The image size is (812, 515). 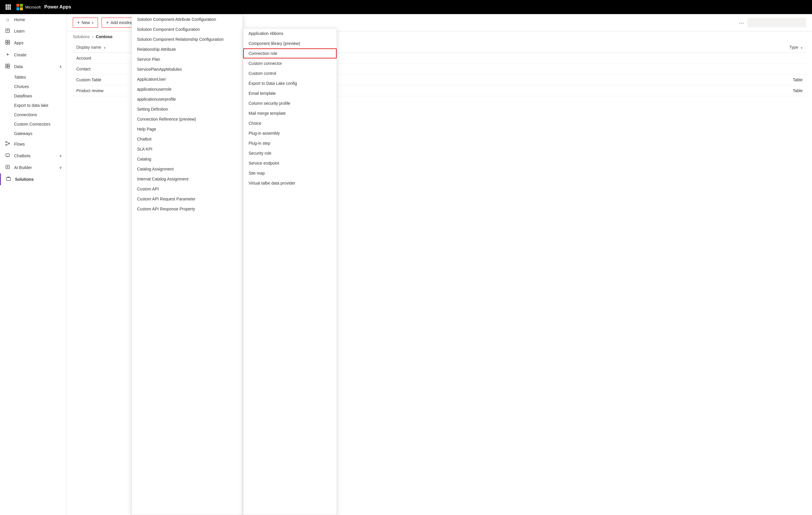 What do you see at coordinates (290, 143) in the screenshot?
I see `right-dropdown-item: Plug-in step` at bounding box center [290, 143].